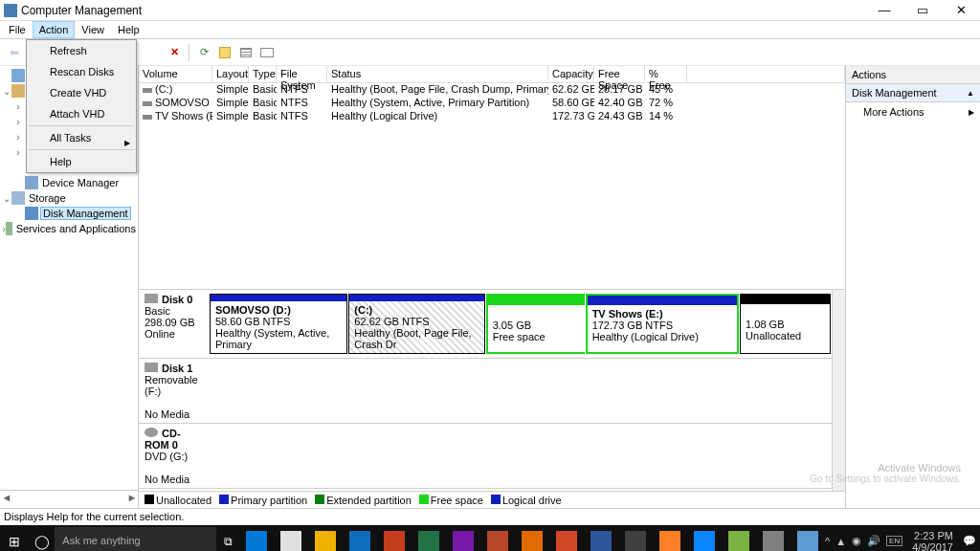  I want to click on close-button: ✕, so click(961, 11).